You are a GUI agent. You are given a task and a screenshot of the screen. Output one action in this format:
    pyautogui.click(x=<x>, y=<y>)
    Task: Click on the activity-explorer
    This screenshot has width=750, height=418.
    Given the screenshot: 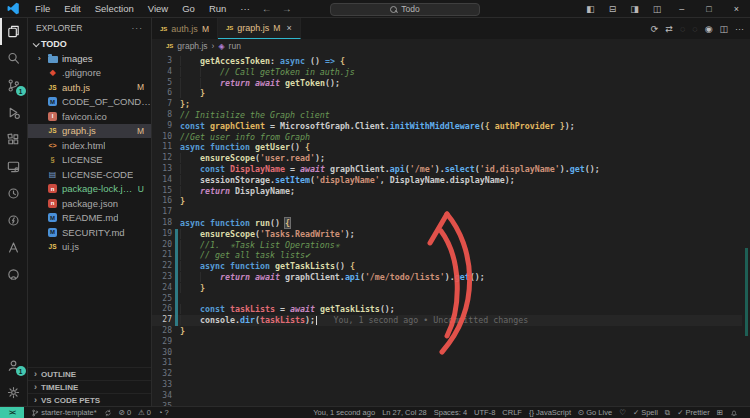 What is the action you would take?
    pyautogui.click(x=14, y=32)
    